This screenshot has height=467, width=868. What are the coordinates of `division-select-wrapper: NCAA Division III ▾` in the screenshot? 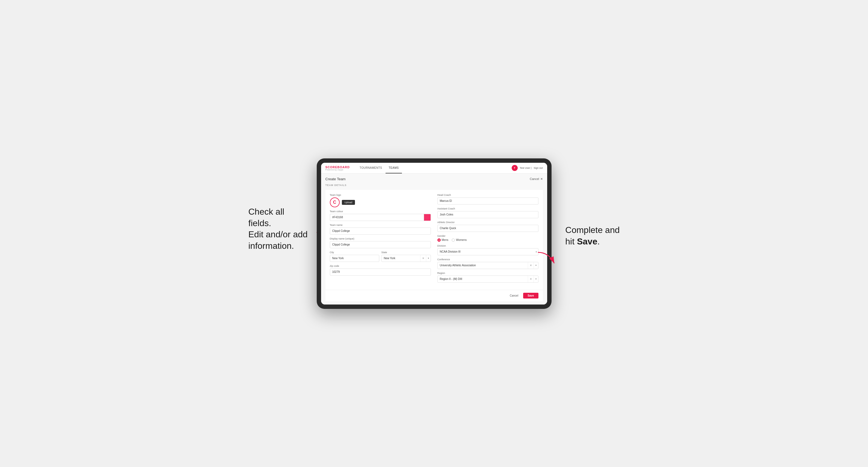 It's located at (488, 252).